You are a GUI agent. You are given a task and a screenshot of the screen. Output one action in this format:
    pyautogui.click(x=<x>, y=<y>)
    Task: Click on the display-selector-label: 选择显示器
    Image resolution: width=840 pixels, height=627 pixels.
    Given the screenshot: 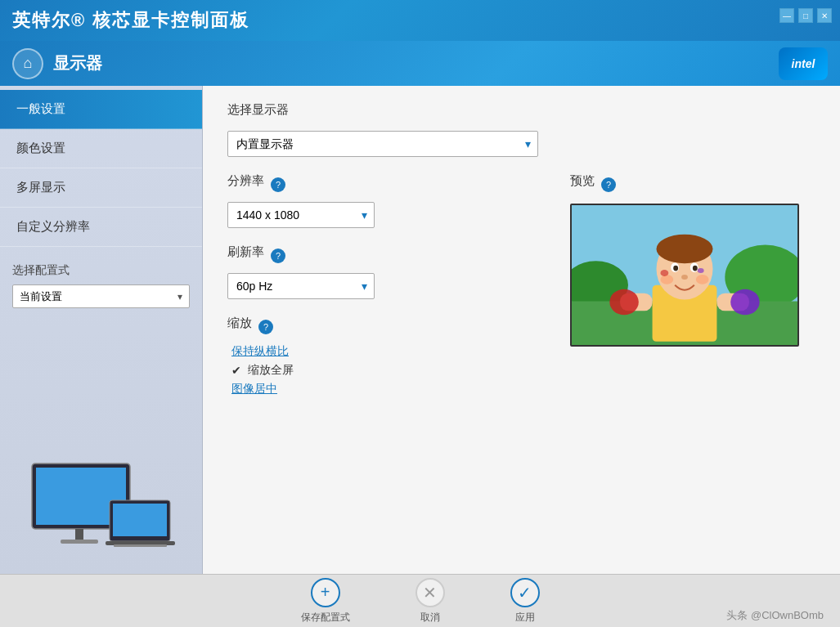 What is the action you would take?
    pyautogui.click(x=258, y=110)
    